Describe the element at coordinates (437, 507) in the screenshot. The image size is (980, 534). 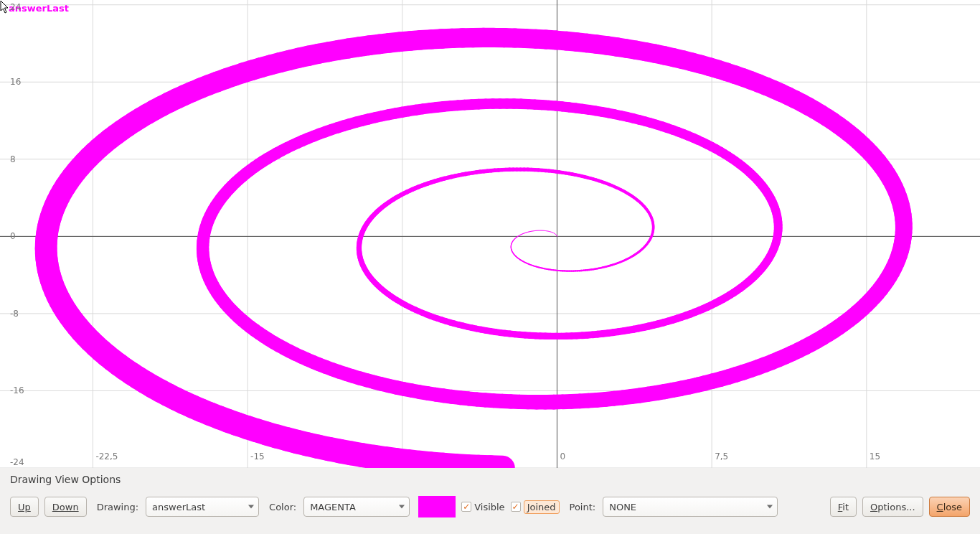
I see `color-swatch` at that location.